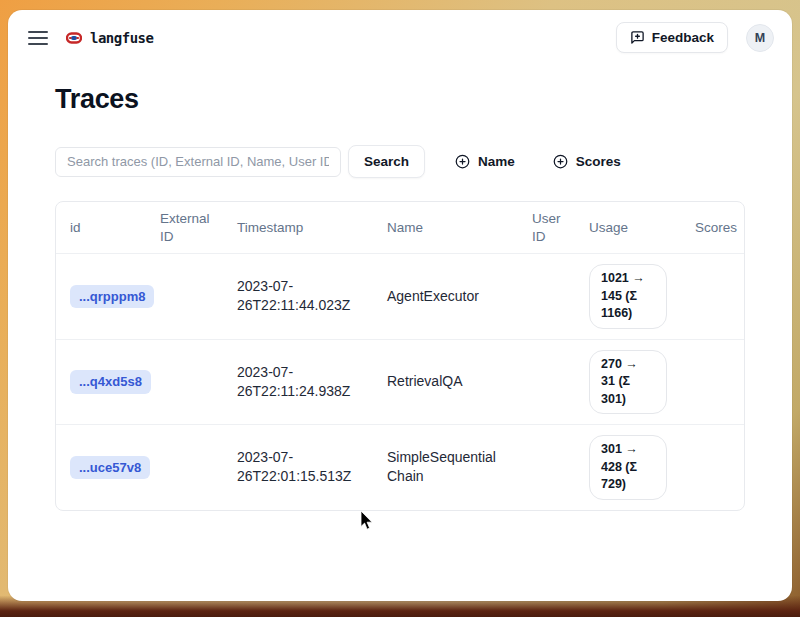 Image resolution: width=800 pixels, height=617 pixels. What do you see at coordinates (485, 162) in the screenshot?
I see `filter-name-button: Name` at bounding box center [485, 162].